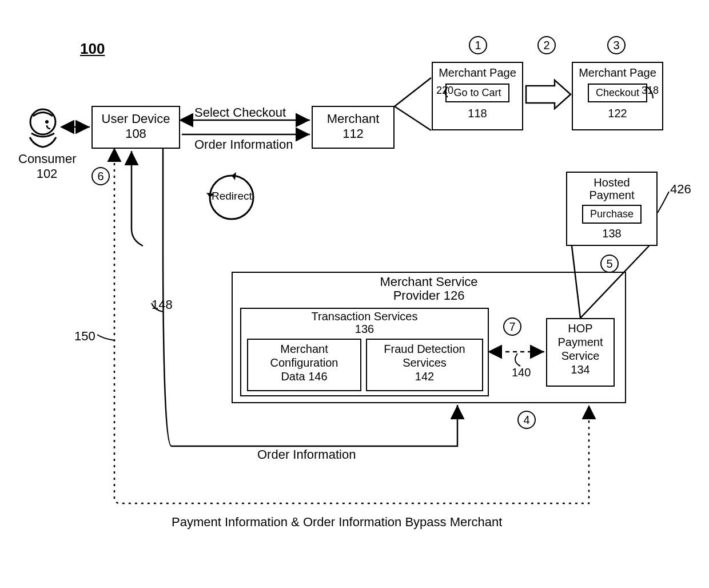 The height and width of the screenshot is (588, 709). I want to click on step-6: 6, so click(101, 176).